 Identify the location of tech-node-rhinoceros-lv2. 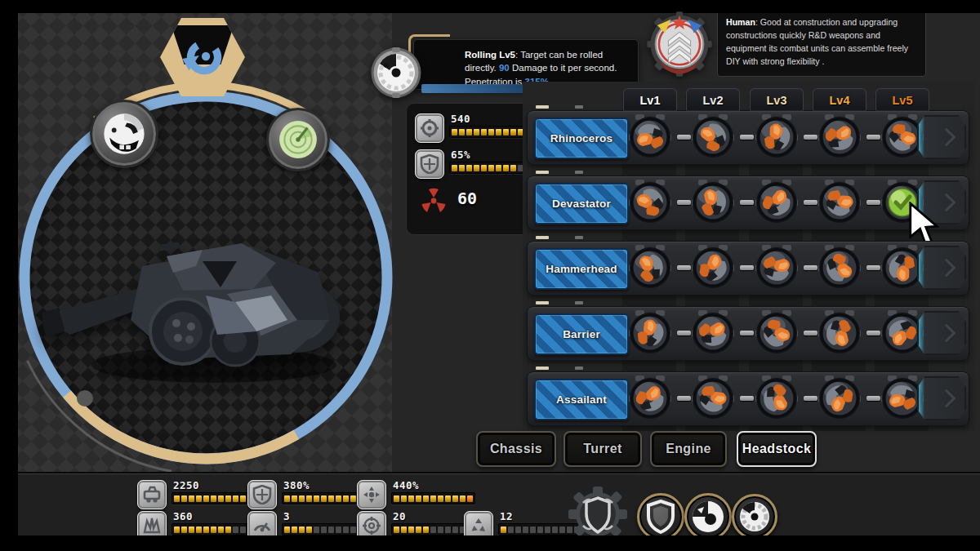
(713, 137).